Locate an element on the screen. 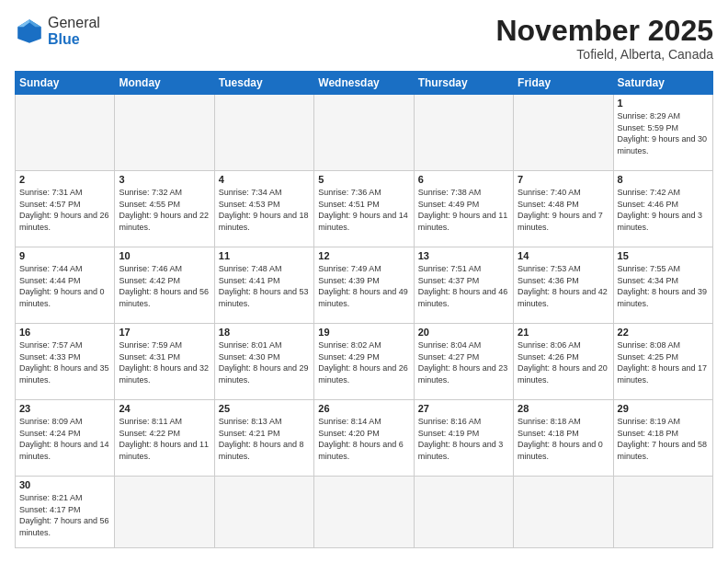 Image resolution: width=728 pixels, height=563 pixels. day-number: 23 is located at coordinates (64, 408).